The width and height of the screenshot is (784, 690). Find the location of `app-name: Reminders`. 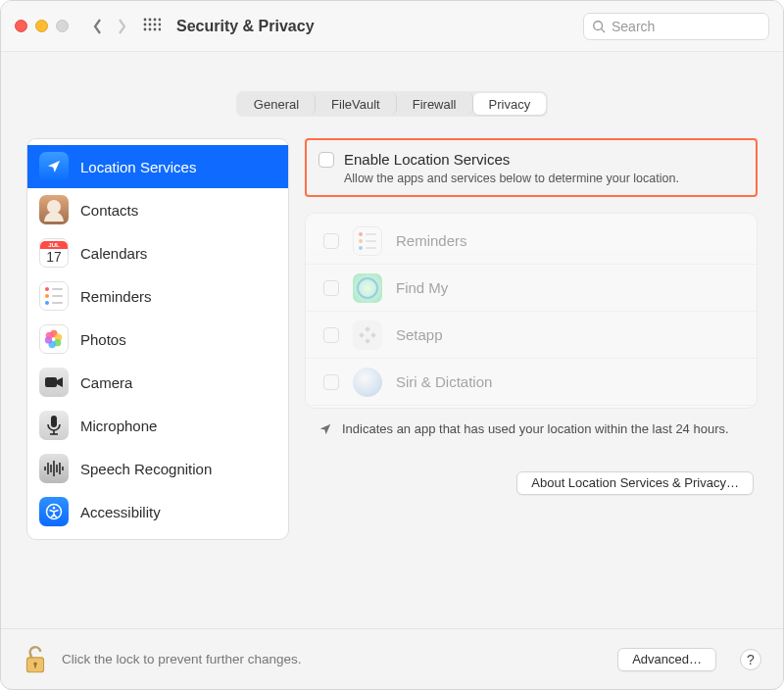

app-name: Reminders is located at coordinates (431, 241).